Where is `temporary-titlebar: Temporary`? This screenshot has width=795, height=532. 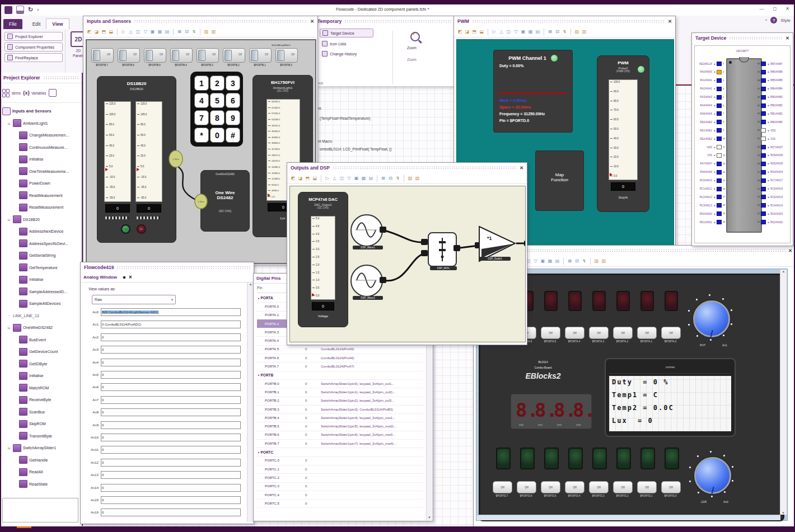 temporary-titlebar: Temporary is located at coordinates (385, 21).